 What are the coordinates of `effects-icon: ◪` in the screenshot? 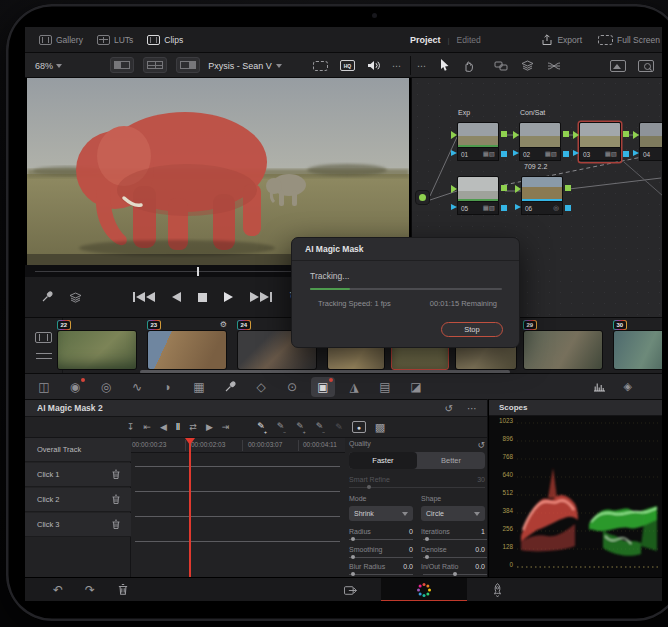 It's located at (416, 387).